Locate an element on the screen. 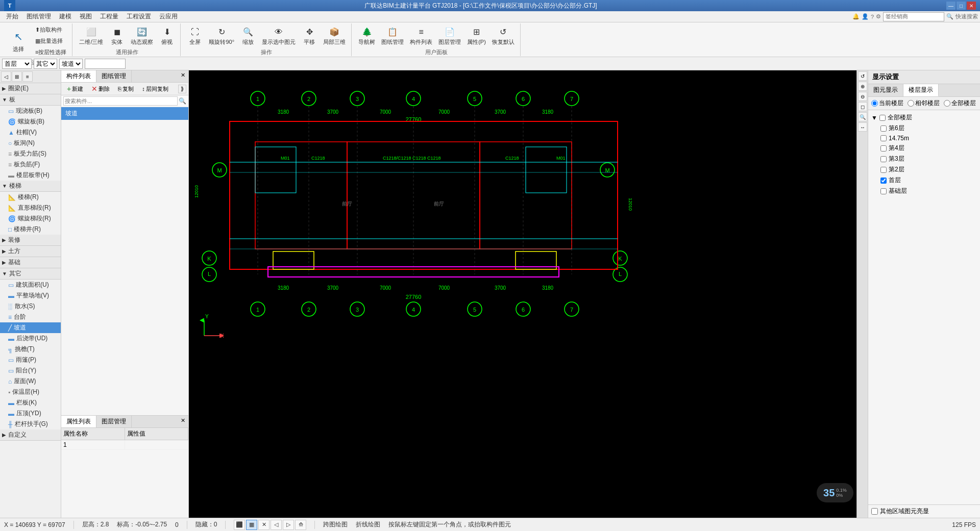 The width and height of the screenshot is (980, 531). sidebar-section-louti: ▼ 楼梯 is located at coordinates (31, 186).